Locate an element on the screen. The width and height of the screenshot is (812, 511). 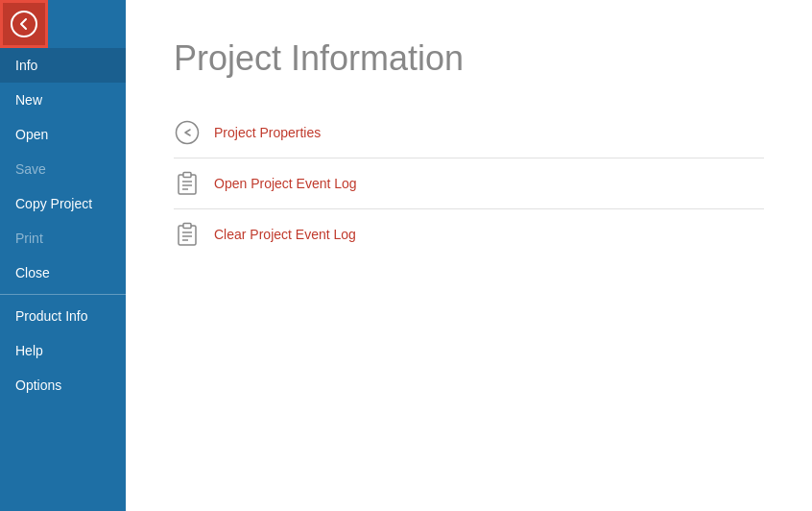
sidebar-label-options: Options is located at coordinates (38, 385).